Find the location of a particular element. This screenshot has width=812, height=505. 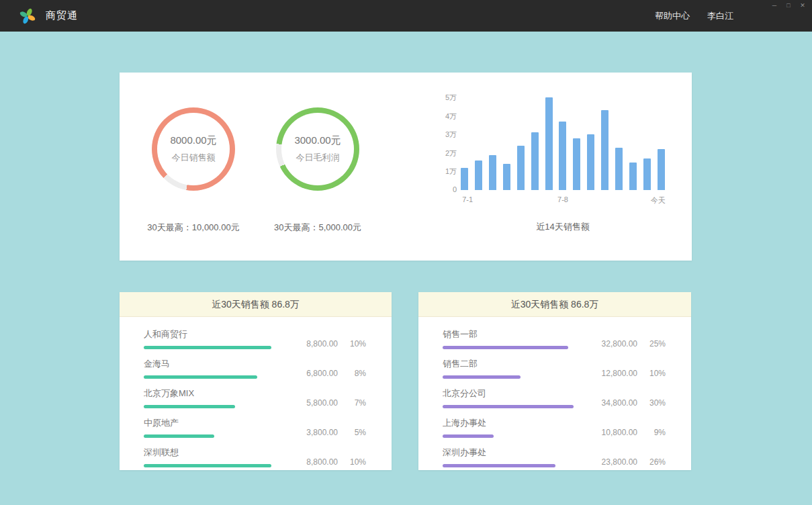

profit-donut-ring: 3000.00元 今日毛利润 is located at coordinates (318, 149).